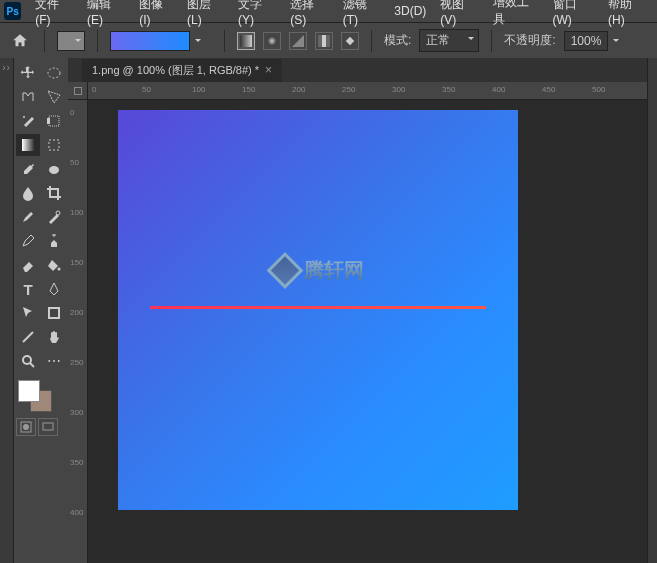  I want to click on move-tool-icon, so click(28, 73).